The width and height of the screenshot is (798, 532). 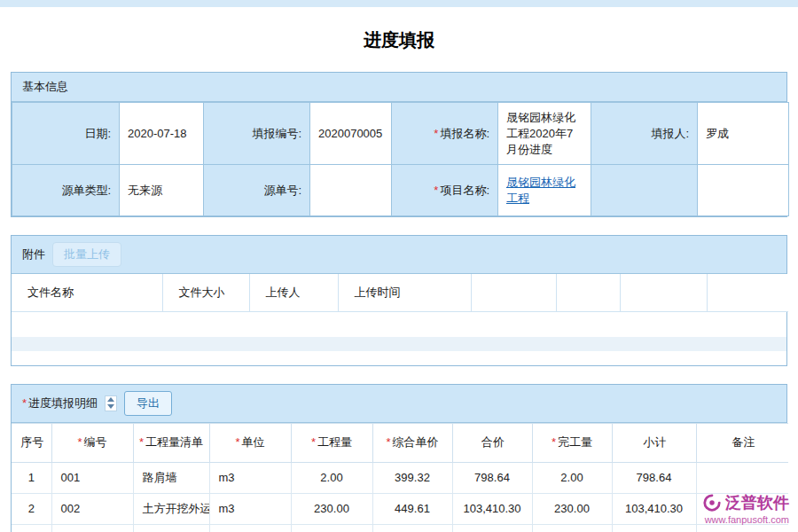 I want to click on table-cell: 路肩墙, so click(x=171, y=477).